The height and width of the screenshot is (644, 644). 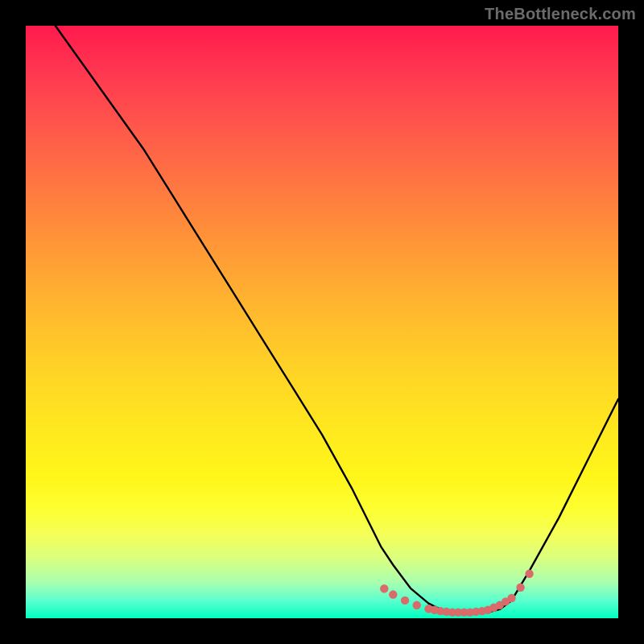 What do you see at coordinates (560, 14) in the screenshot?
I see `watermark-text: TheBottleneck.com` at bounding box center [560, 14].